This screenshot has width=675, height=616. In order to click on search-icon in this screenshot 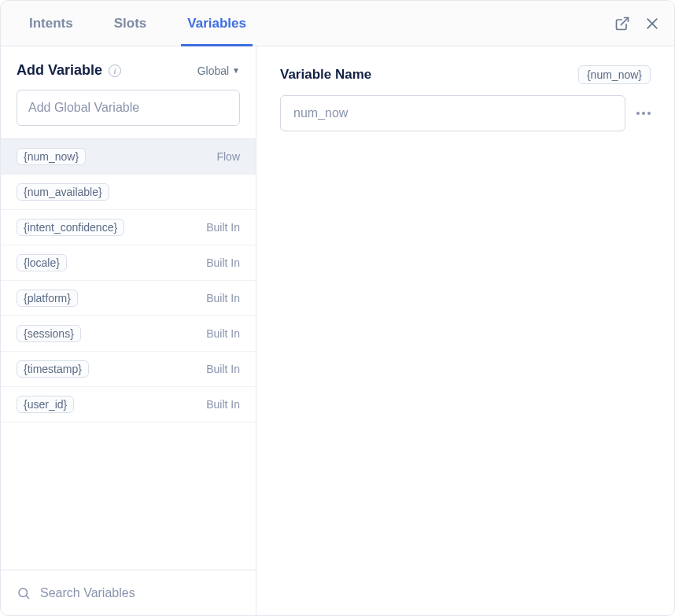, I will do `click(24, 593)`.